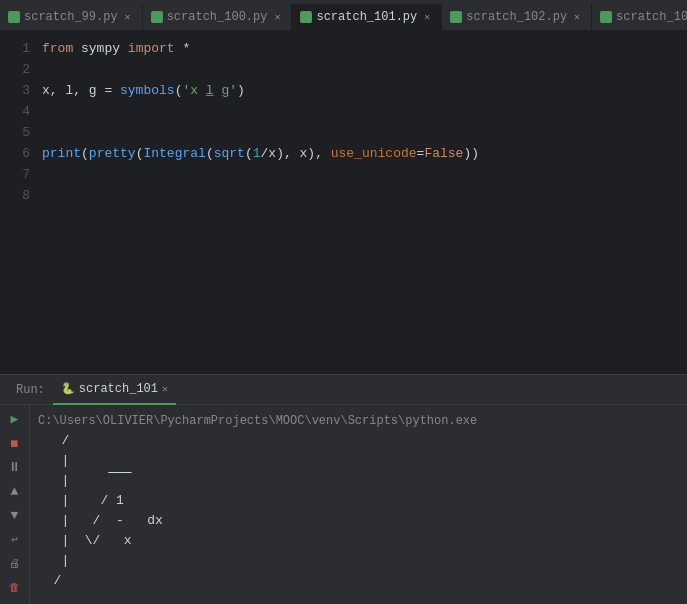 The image size is (687, 604). What do you see at coordinates (358, 441) in the screenshot?
I see `output-line-1: /` at bounding box center [358, 441].